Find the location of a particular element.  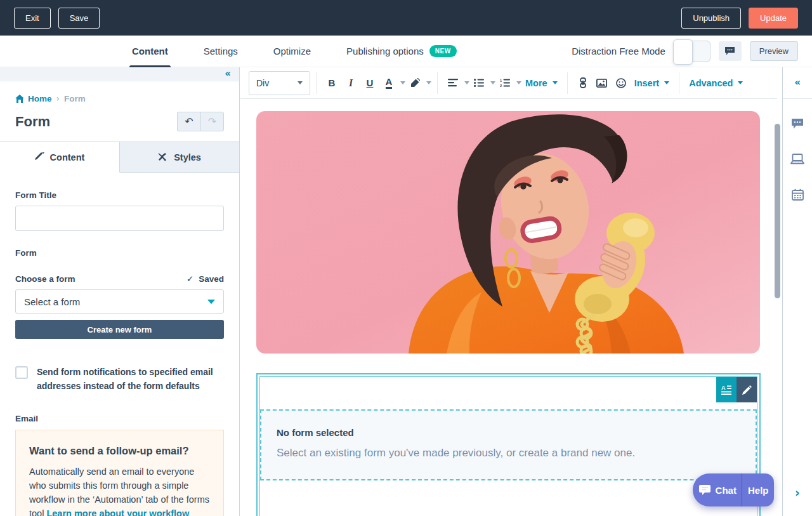

help-button: Help is located at coordinates (758, 490).